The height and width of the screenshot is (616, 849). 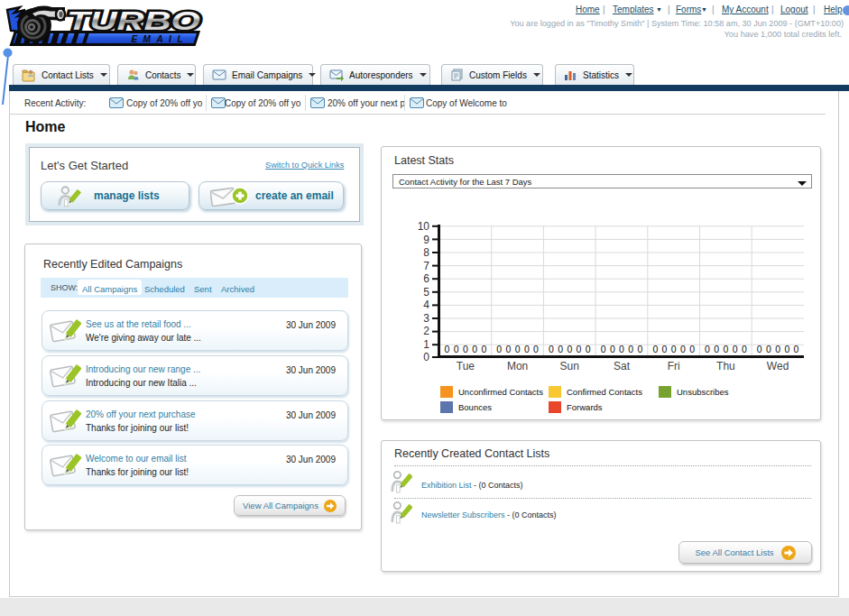 I want to click on svg-text: 1, so click(x=426, y=345).